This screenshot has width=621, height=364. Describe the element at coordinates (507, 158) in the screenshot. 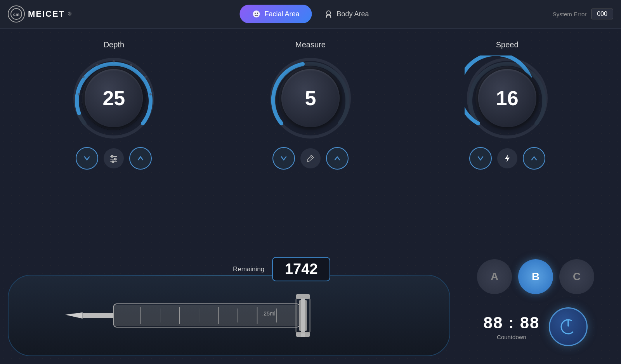

I see `lightning-icon` at that location.